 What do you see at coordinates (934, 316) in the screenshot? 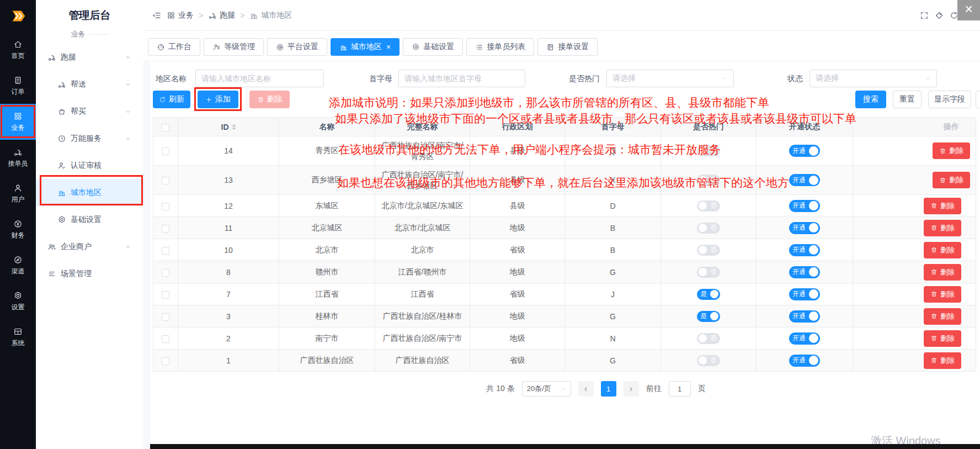
I see `trash-icon` at bounding box center [934, 316].